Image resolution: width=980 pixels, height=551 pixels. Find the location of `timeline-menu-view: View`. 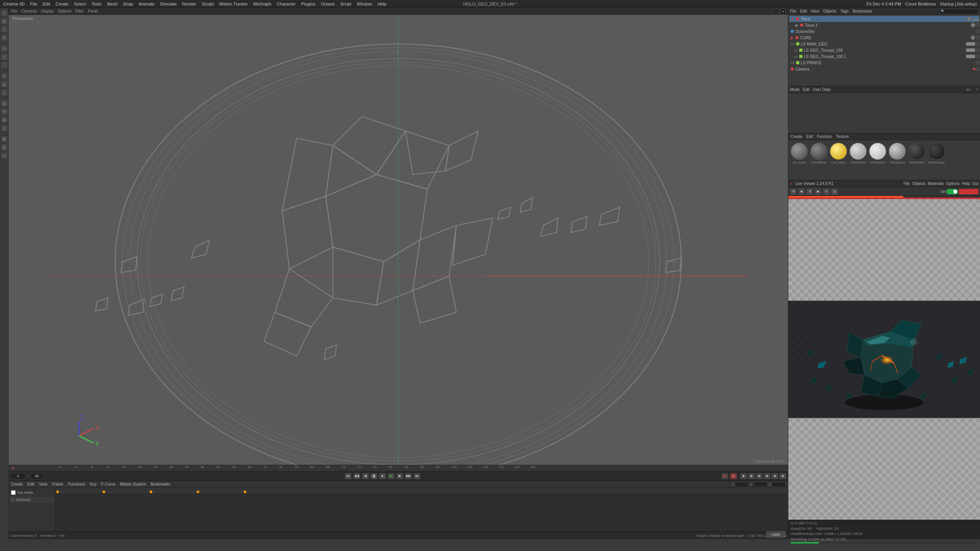

timeline-menu-view: View is located at coordinates (43, 484).